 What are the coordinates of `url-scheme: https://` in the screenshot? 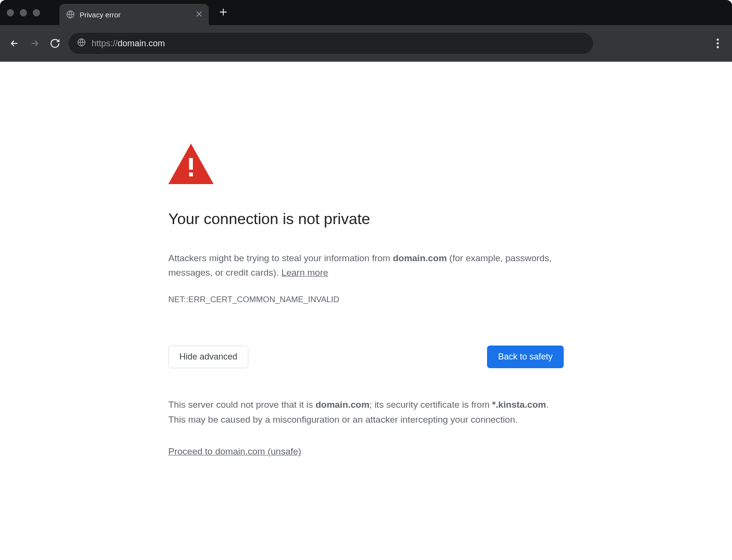 It's located at (105, 43).